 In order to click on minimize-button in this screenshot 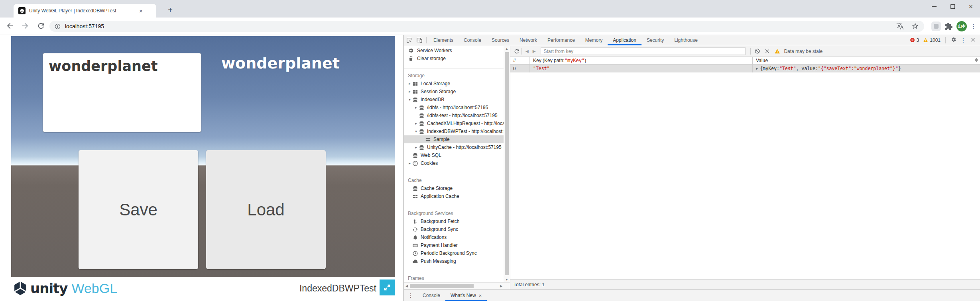, I will do `click(934, 6)`.